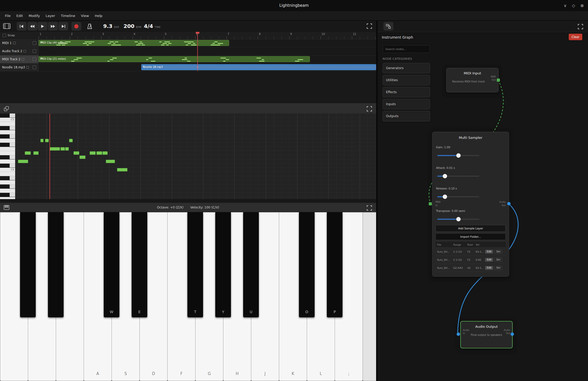 The height and width of the screenshot is (381, 588). I want to click on graph-icon-button, so click(388, 26).